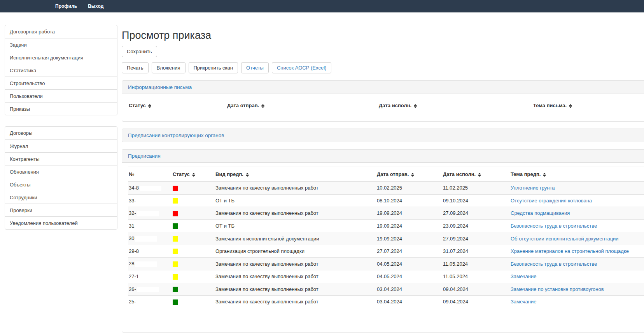 The height and width of the screenshot is (336, 644). Describe the element at coordinates (61, 127) in the screenshot. I see `sidebar: Договорная работа Задачи Исполнительная …` at that location.